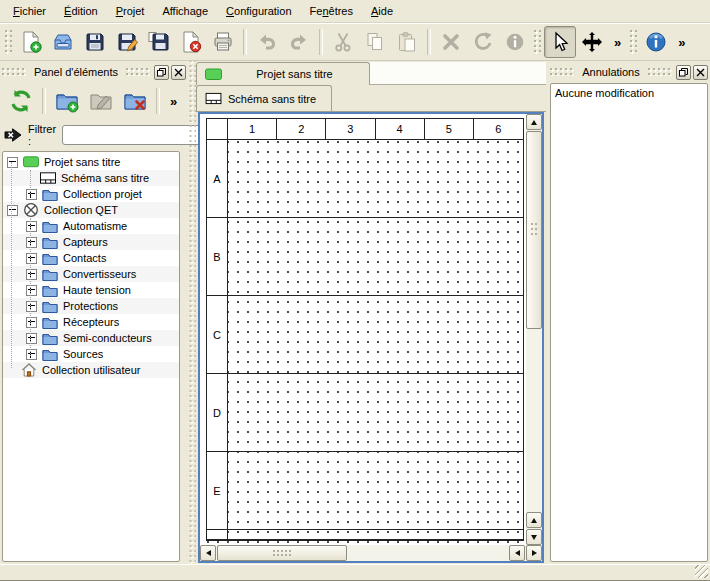 The width and height of the screenshot is (710, 581). Describe the element at coordinates (534, 230) in the screenshot. I see `vertical-scroll-thumb` at that location.